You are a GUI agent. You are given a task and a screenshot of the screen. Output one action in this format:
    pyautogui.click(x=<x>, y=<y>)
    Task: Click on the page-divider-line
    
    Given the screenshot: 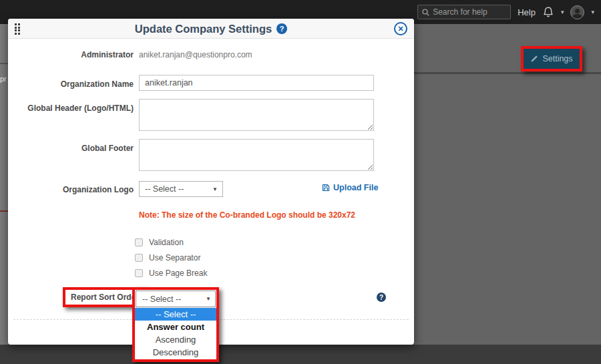 What is the action you would take?
    pyautogui.click(x=4, y=63)
    